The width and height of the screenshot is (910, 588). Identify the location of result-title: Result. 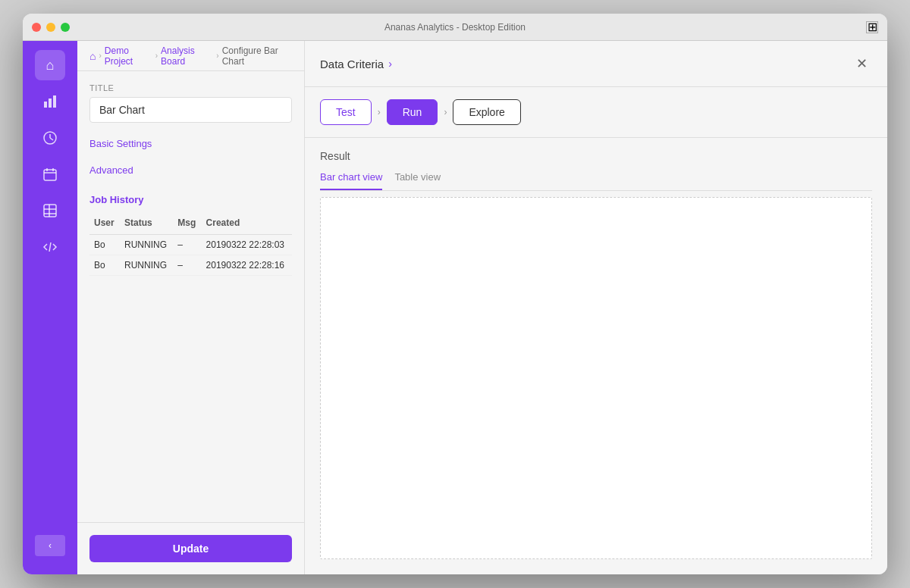
(596, 156).